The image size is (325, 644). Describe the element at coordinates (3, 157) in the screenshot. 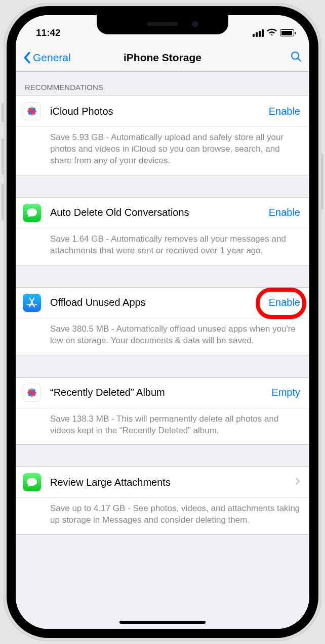

I see `volume-up-button` at that location.